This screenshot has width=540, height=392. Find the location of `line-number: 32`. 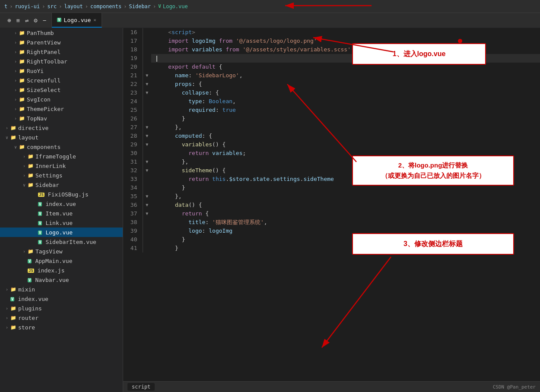

line-number: 32 is located at coordinates (133, 171).